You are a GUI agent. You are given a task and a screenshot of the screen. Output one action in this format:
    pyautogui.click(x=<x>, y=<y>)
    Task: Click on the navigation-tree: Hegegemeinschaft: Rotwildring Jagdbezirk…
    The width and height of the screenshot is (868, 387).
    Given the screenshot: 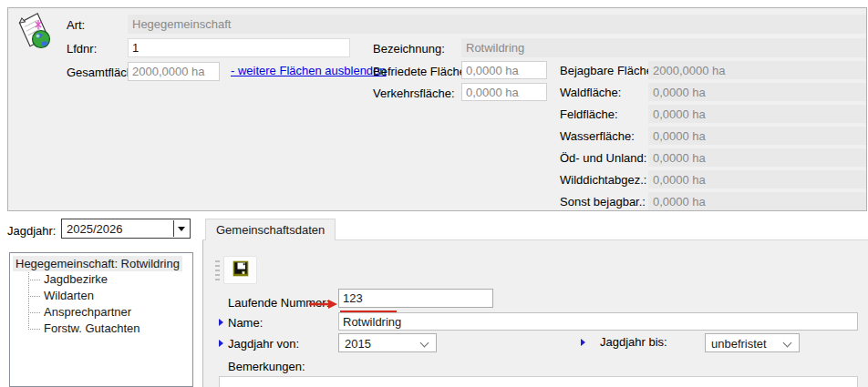 What is the action you would take?
    pyautogui.click(x=101, y=320)
    